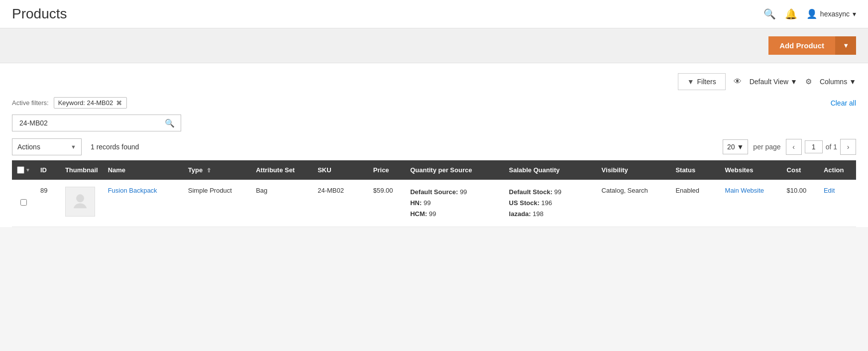  I want to click on filters-button: ▼ Filters, so click(702, 82).